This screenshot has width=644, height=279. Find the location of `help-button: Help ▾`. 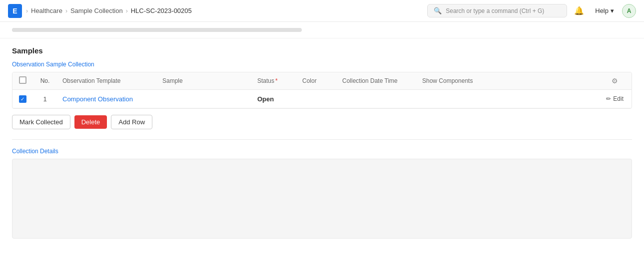

help-button: Help ▾ is located at coordinates (605, 11).